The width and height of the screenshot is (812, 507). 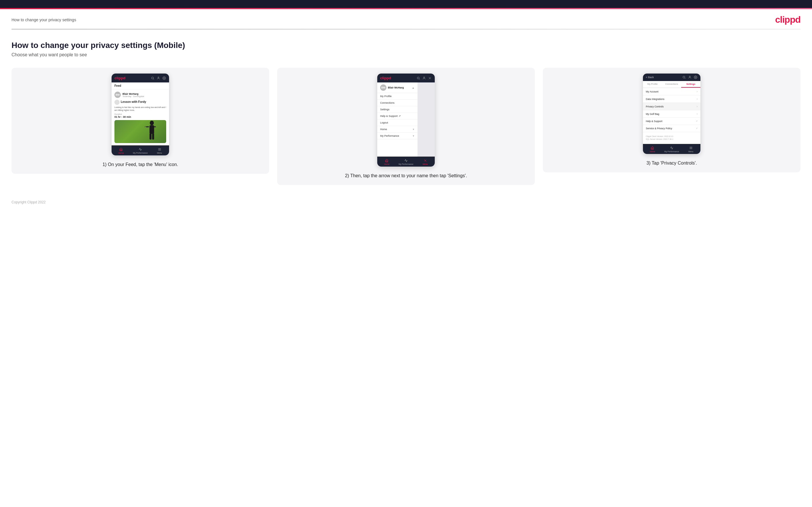 What do you see at coordinates (413, 129) in the screenshot?
I see `chevron-down-icon: ▼` at bounding box center [413, 129].